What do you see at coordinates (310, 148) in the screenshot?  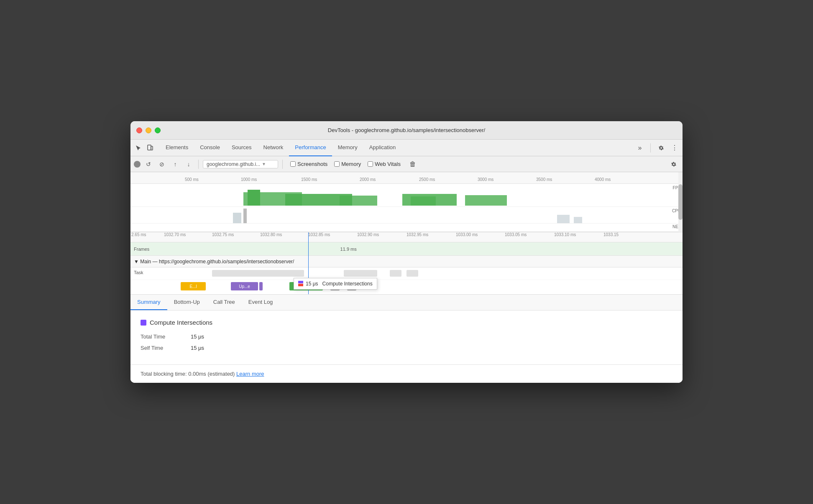 I see `tab-performance: Performance` at bounding box center [310, 148].